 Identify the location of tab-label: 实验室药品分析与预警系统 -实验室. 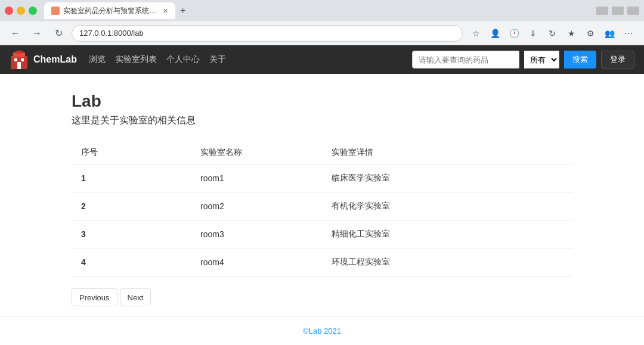
(110, 11).